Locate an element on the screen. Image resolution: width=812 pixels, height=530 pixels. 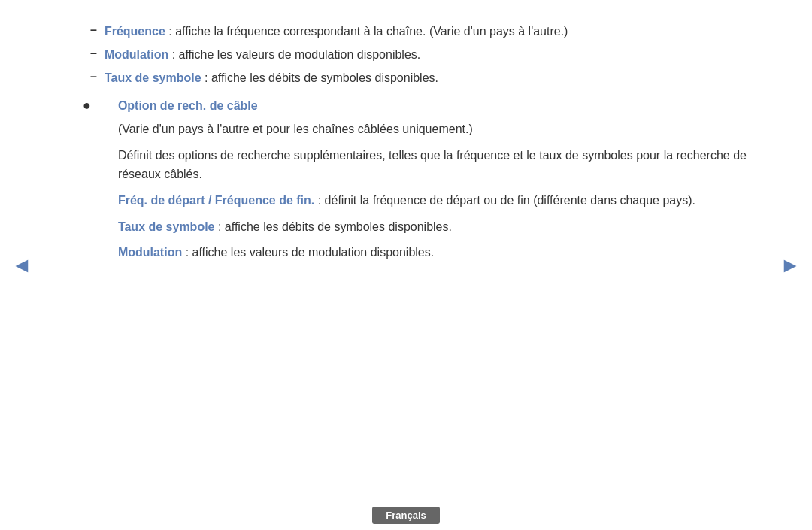
symbol-desc: : affiche les débits de symboles disponi… is located at coordinates (334, 227).